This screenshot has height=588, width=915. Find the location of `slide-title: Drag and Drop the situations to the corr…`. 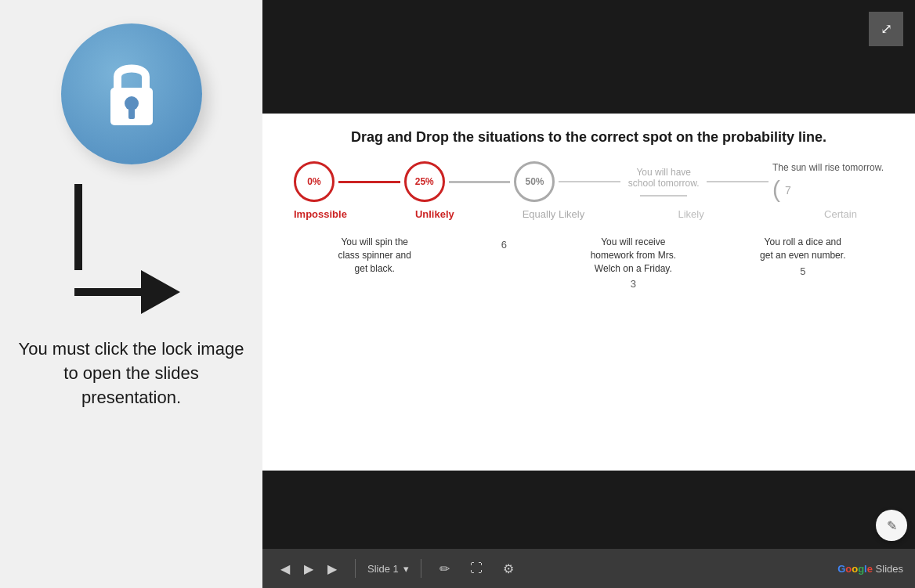

slide-title: Drag and Drop the situations to the corr… is located at coordinates (589, 138).